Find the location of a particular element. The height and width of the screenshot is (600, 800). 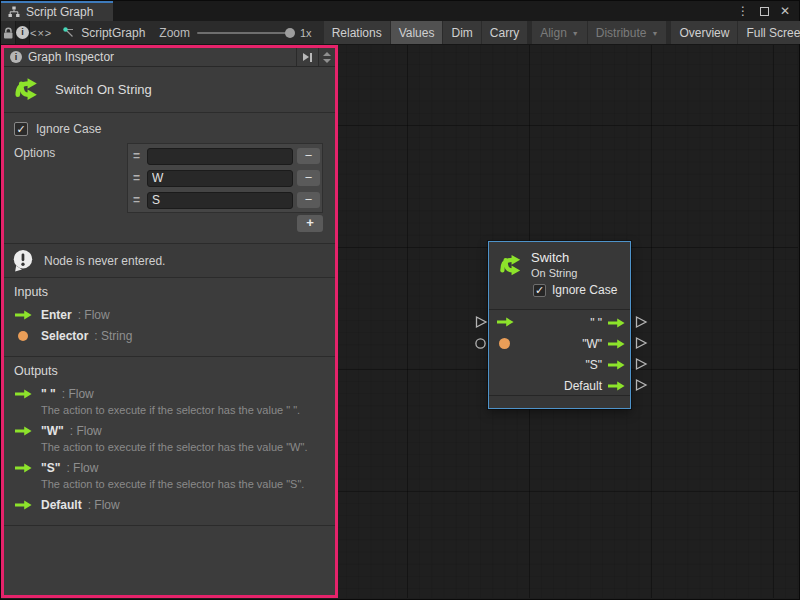

code-preview-button: <×> is located at coordinates (41, 32).